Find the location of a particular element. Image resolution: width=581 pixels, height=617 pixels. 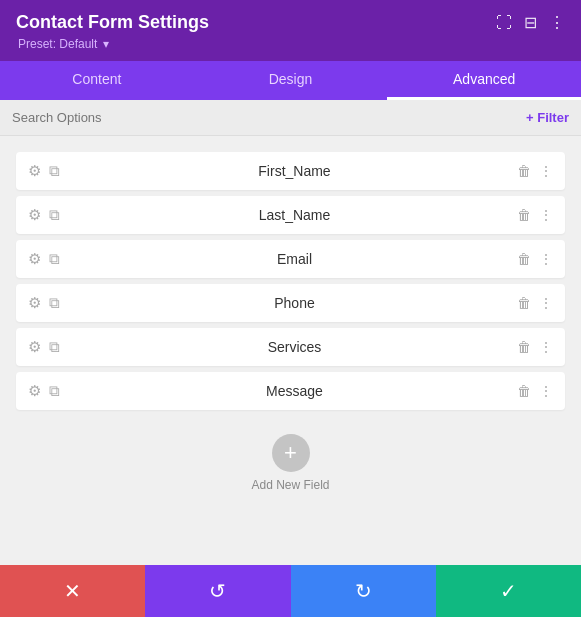

table-row: ⚙ ⧉ Message 🗑 ⋮ is located at coordinates (290, 391).